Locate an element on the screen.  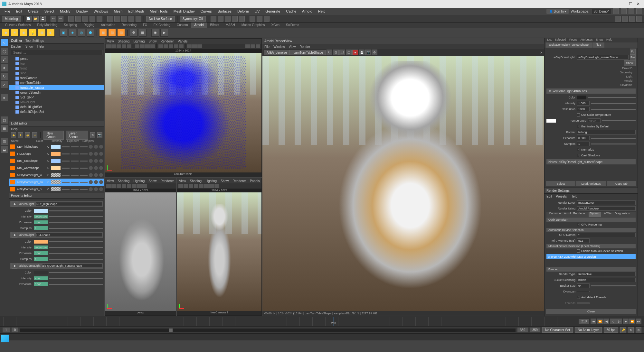
select-tool-icon: ↖ is located at coordinates (4, 43).